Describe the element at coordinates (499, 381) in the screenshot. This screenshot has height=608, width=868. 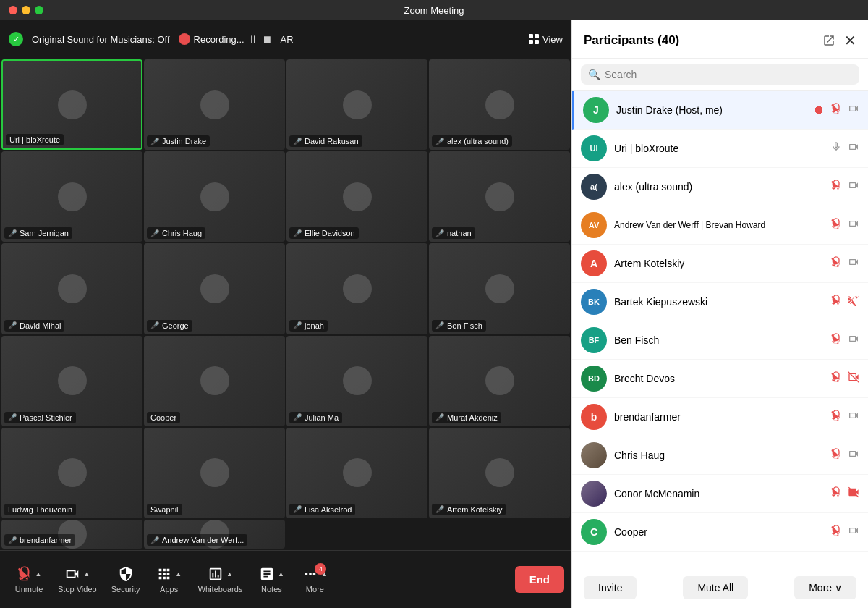
I see `video-cell: 🎤 Murat Akdeniz` at that location.